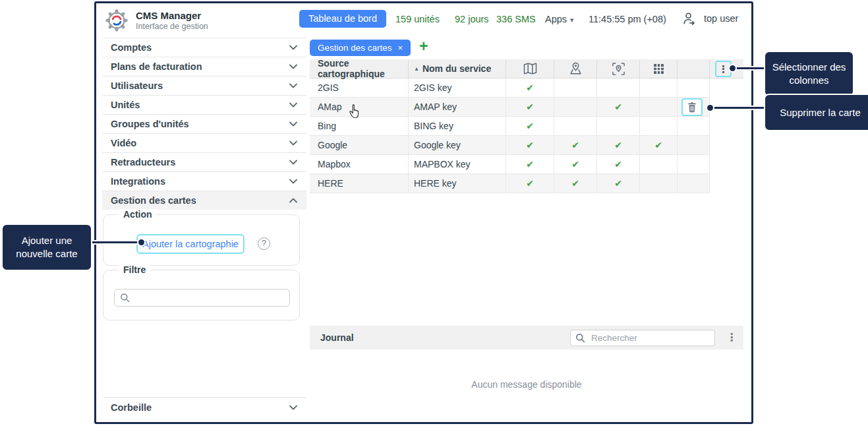 The image size is (868, 426). What do you see at coordinates (210, 298) in the screenshot?
I see `filter-search-input` at bounding box center [210, 298].